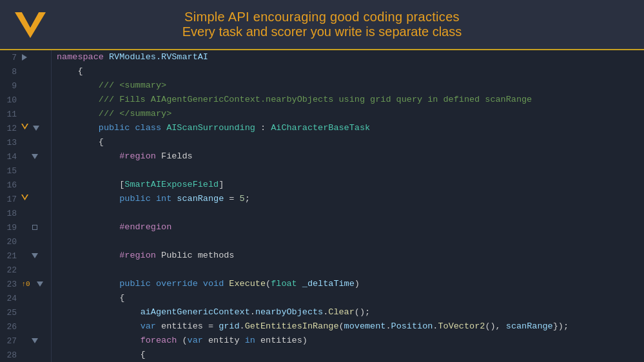 The width and height of the screenshot is (644, 362). I want to click on header-line1: Simple API encouraging good coding pract…, so click(322, 17).